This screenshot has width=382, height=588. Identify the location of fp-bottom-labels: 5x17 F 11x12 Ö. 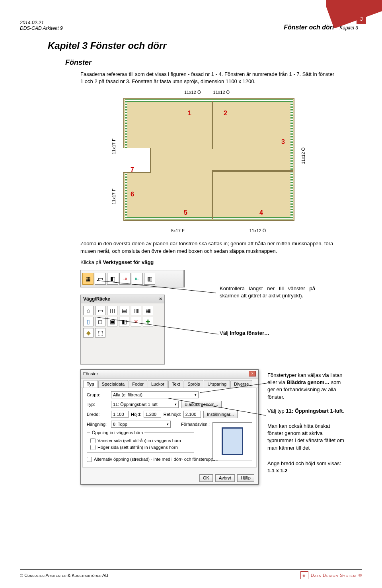
(212, 231).